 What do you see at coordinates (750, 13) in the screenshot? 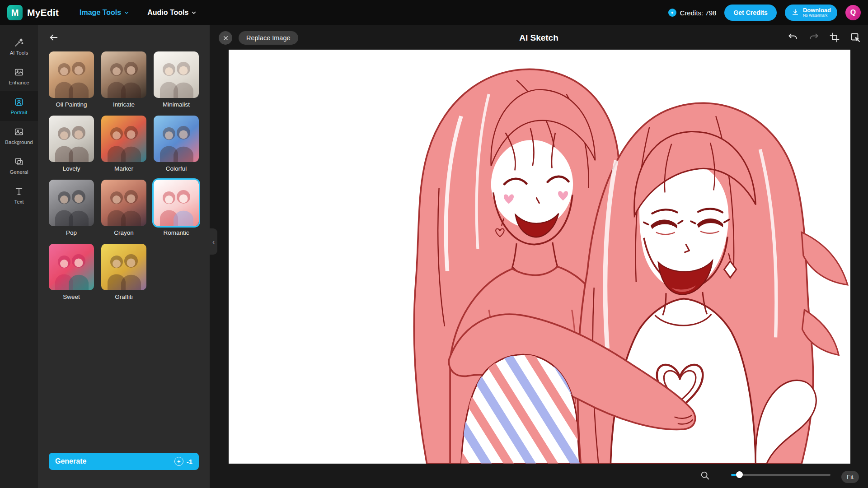
I see `get-credits-button: Get Credits` at bounding box center [750, 13].